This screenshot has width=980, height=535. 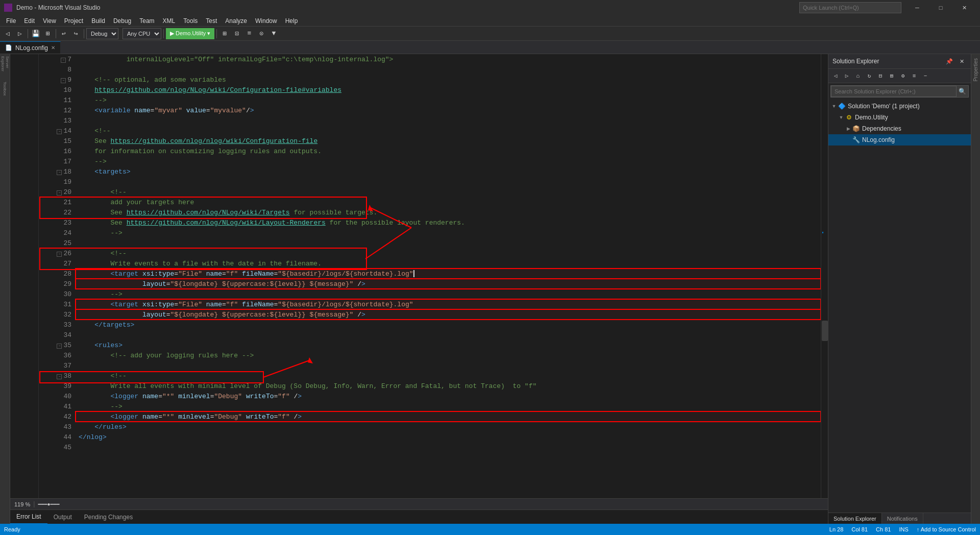 I want to click on se-filter-btn: ≡, so click(x=914, y=76).